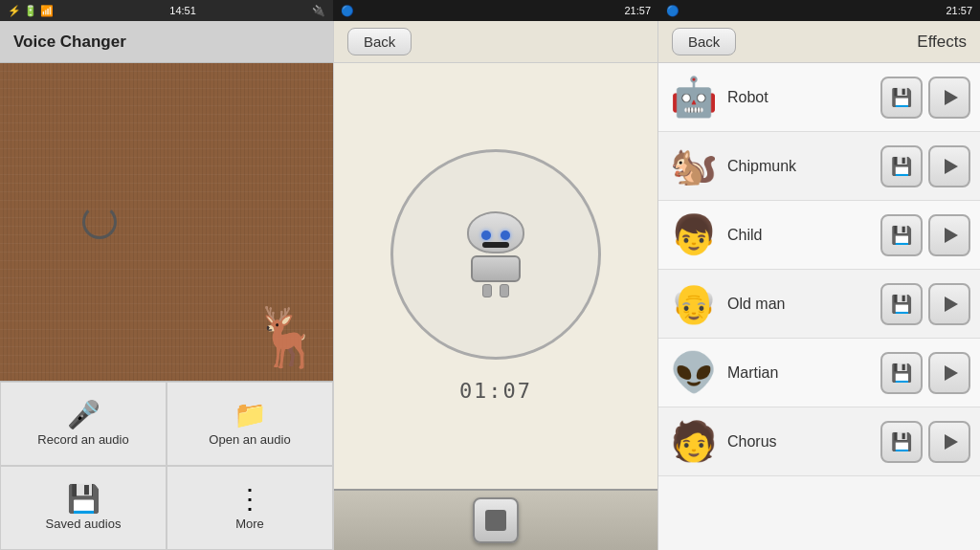 This screenshot has width=980, height=550. What do you see at coordinates (925, 166) in the screenshot?
I see `chipmunk-actions: 💾` at bounding box center [925, 166].